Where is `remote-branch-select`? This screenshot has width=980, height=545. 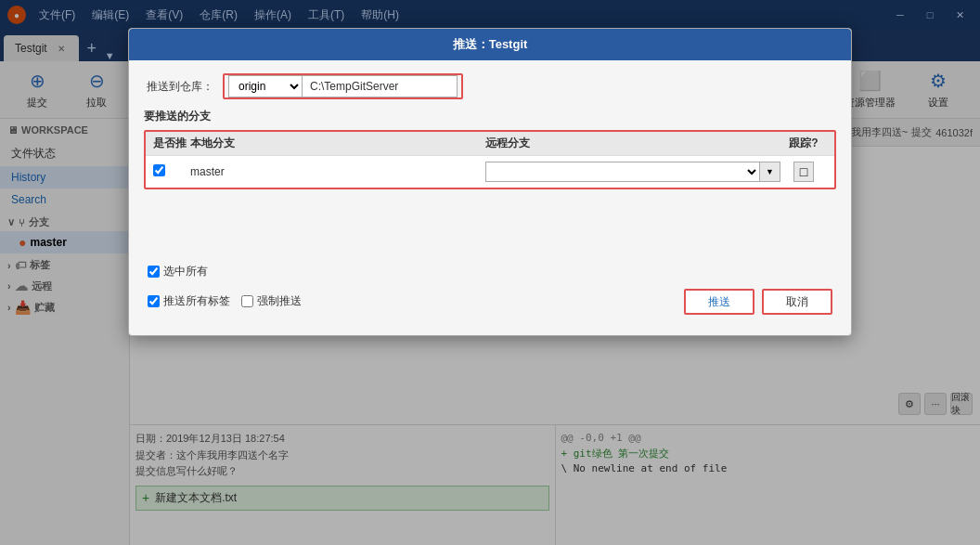 remote-branch-select is located at coordinates (623, 172).